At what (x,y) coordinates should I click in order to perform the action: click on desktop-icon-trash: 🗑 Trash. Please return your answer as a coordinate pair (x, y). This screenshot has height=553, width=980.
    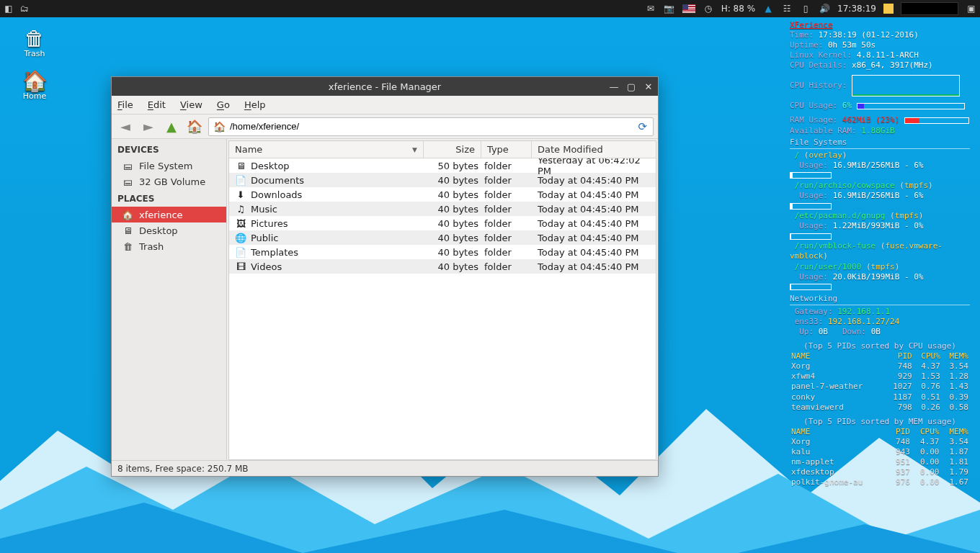
    Looking at the image, I should click on (35, 43).